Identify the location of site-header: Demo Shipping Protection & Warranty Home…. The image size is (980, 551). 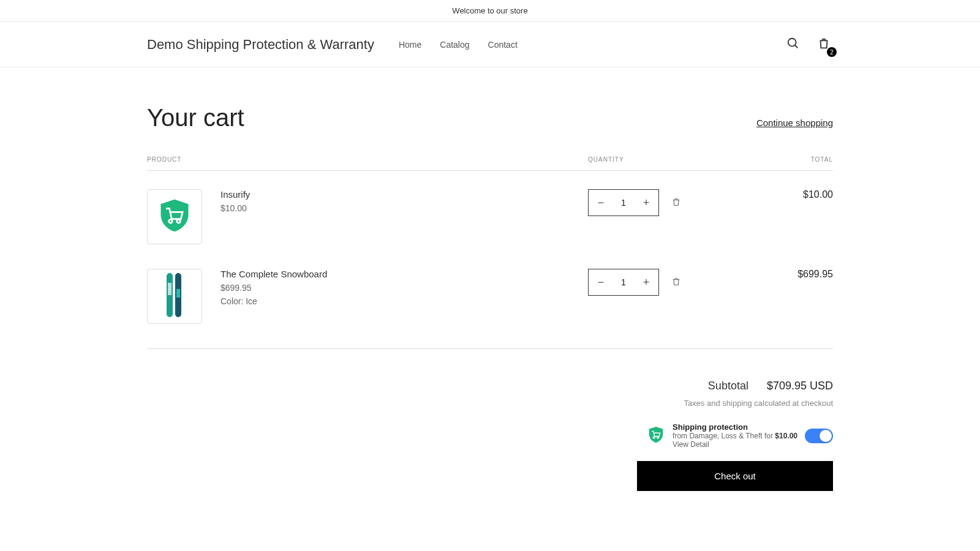
(490, 45).